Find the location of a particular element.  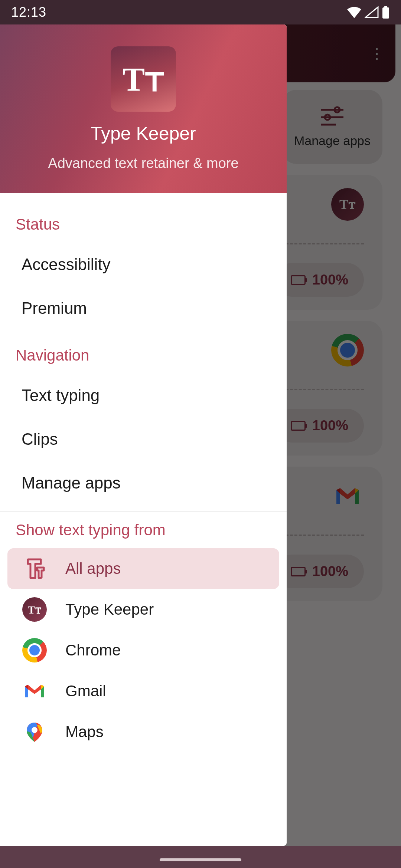

section-header-apps: Show text typing from is located at coordinates (143, 530).